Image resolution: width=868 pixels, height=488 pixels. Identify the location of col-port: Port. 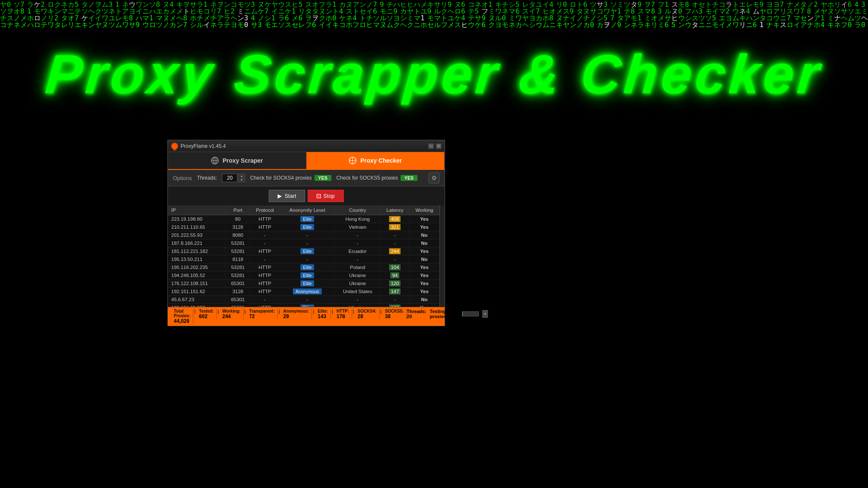
(238, 210).